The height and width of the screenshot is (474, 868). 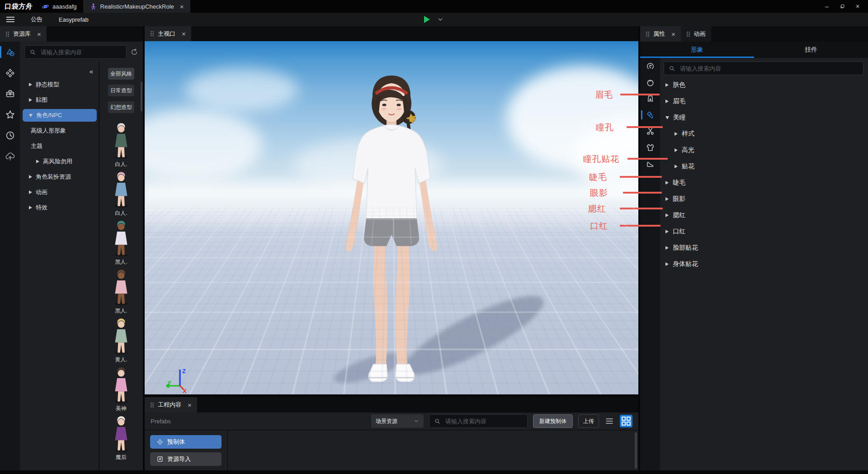 What do you see at coordinates (137, 6) in the screenshot?
I see `window-tab-role: RealisticrMakeupCheckRole ×` at bounding box center [137, 6].